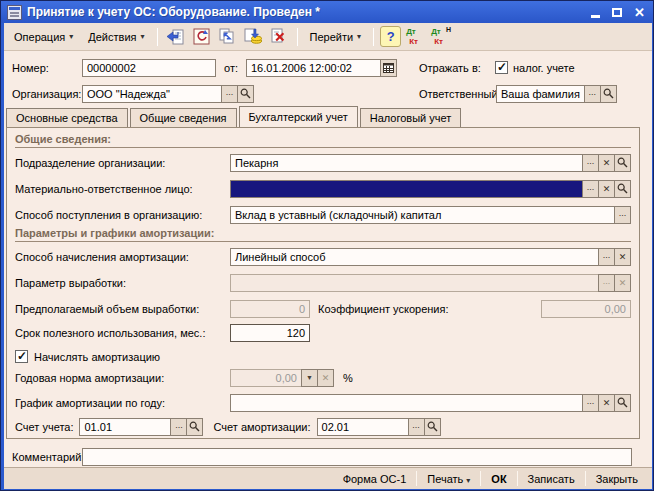 This screenshot has height=491, width=654. I want to click on reread-document-button, so click(176, 36).